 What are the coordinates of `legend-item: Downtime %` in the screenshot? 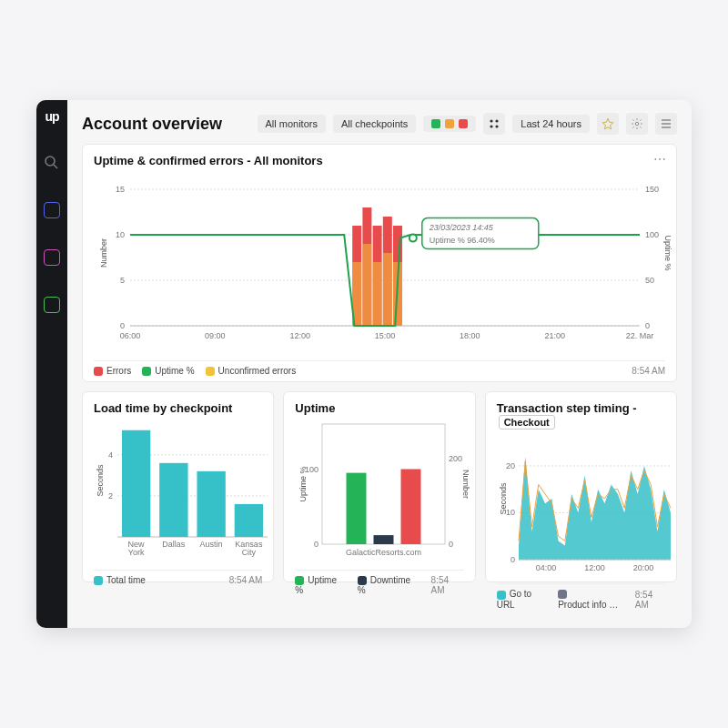 It's located at (389, 585).